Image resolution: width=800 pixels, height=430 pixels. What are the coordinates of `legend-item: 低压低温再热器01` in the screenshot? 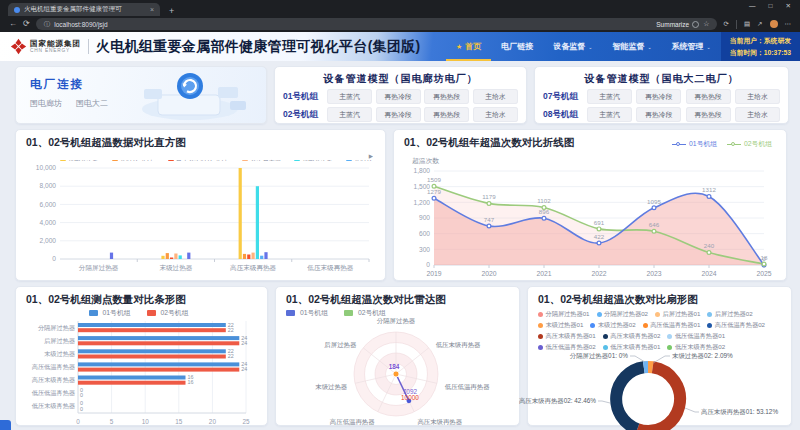 It's located at (696, 336).